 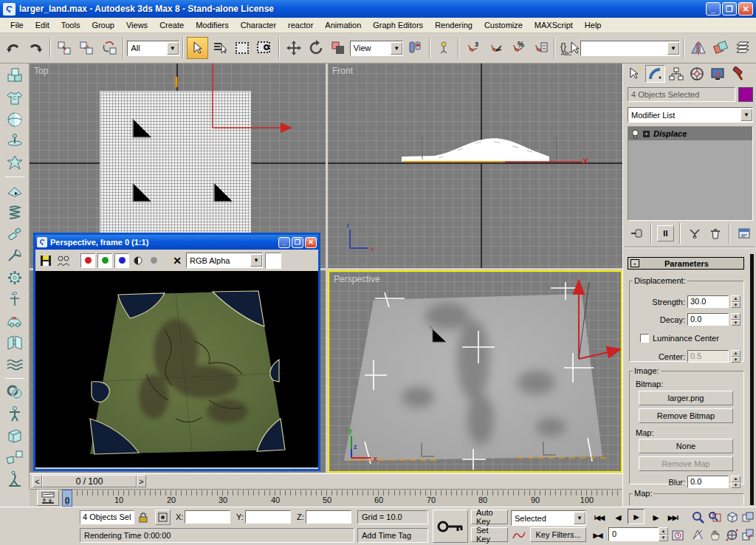 I want to click on angular-damper-icon, so click(x=15, y=256).